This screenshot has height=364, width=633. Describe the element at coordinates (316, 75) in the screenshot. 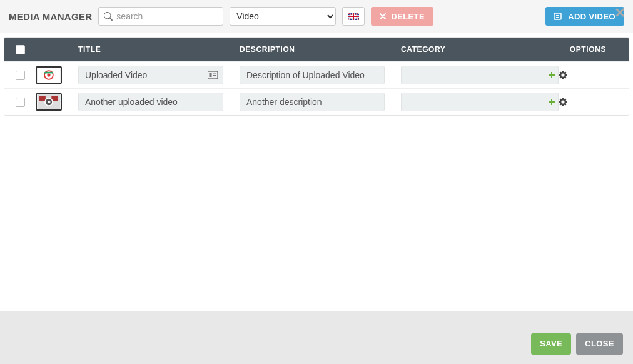

I see `table-row: Uploaded Video Descripti` at that location.